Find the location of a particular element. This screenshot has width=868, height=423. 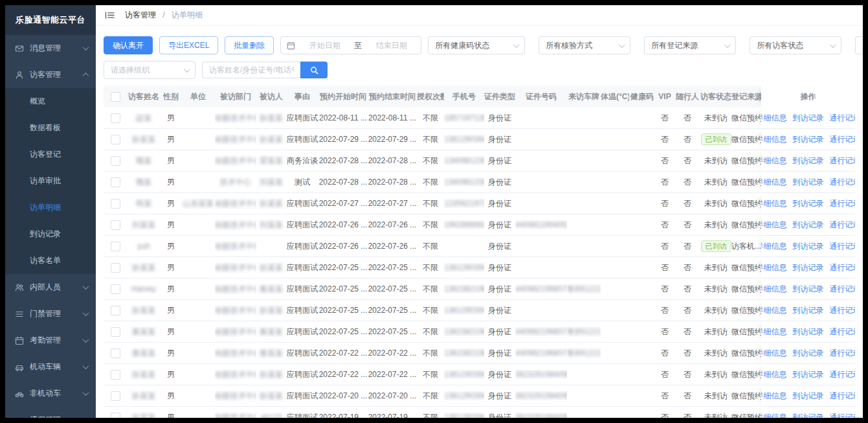

register-source-select: 所有登记来源 is located at coordinates (690, 45).